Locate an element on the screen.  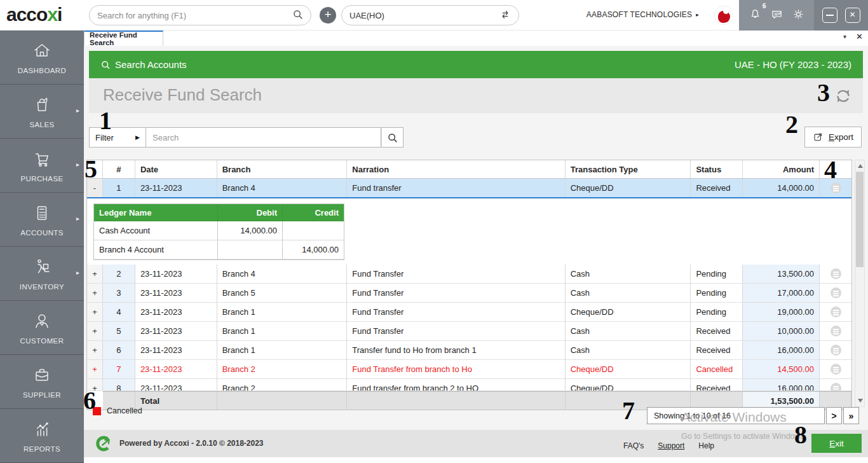
table-search-input: Search is located at coordinates (264, 137).